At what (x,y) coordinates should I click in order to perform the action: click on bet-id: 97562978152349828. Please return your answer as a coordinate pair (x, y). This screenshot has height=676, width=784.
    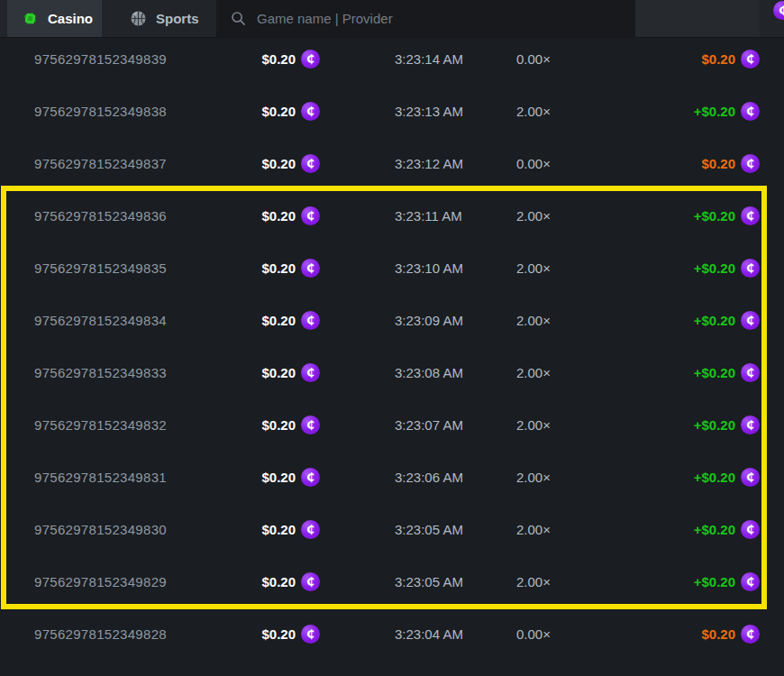
    Looking at the image, I should click on (101, 634).